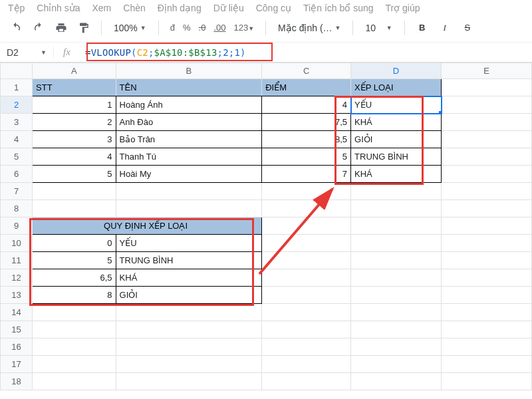  What do you see at coordinates (74, 226) in the screenshot?
I see `lookup-title: QUY ĐỊNH XẾP LOẠI` at bounding box center [74, 226].